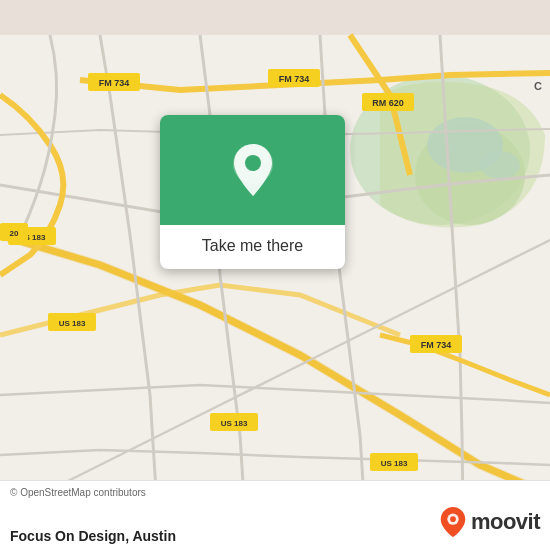  Describe the element at coordinates (538, 86) in the screenshot. I see `svg-text: C` at that location.